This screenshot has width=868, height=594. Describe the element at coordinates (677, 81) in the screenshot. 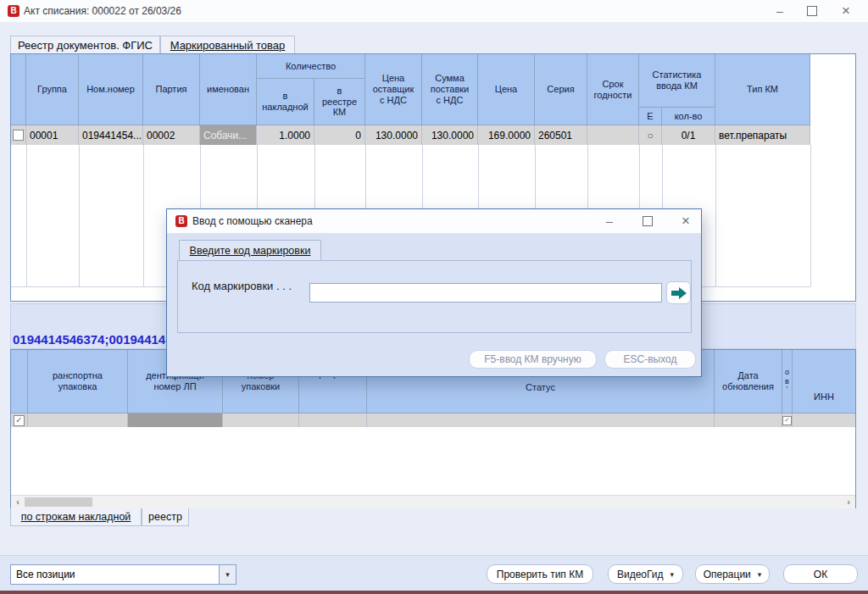

I see `header-km-stats-group: Статистика ввода КМ` at that location.